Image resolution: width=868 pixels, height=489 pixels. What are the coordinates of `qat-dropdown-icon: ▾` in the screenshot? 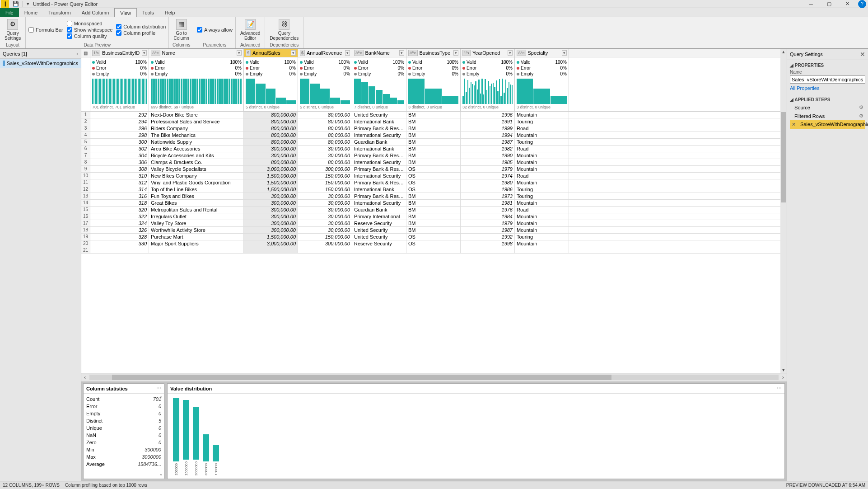 It's located at (28, 4).